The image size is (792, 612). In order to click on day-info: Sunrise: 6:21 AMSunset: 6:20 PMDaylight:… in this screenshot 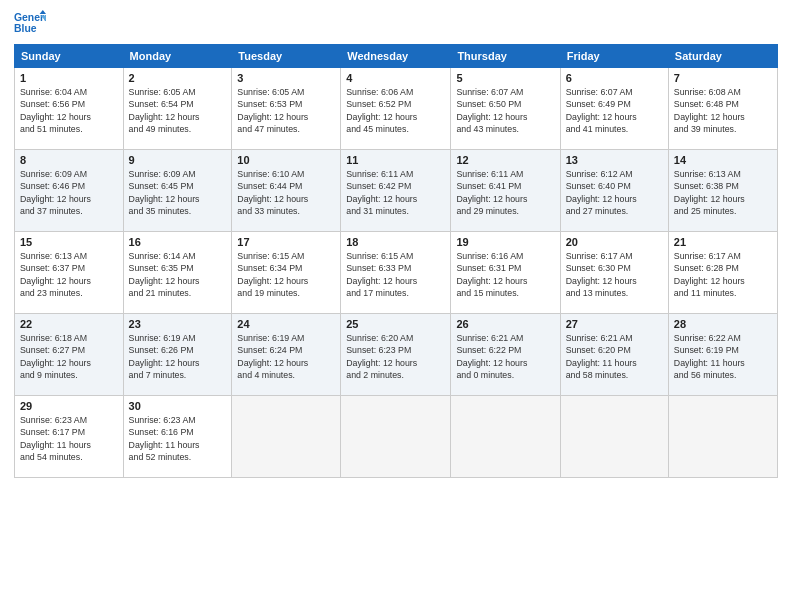, I will do `click(614, 356)`.